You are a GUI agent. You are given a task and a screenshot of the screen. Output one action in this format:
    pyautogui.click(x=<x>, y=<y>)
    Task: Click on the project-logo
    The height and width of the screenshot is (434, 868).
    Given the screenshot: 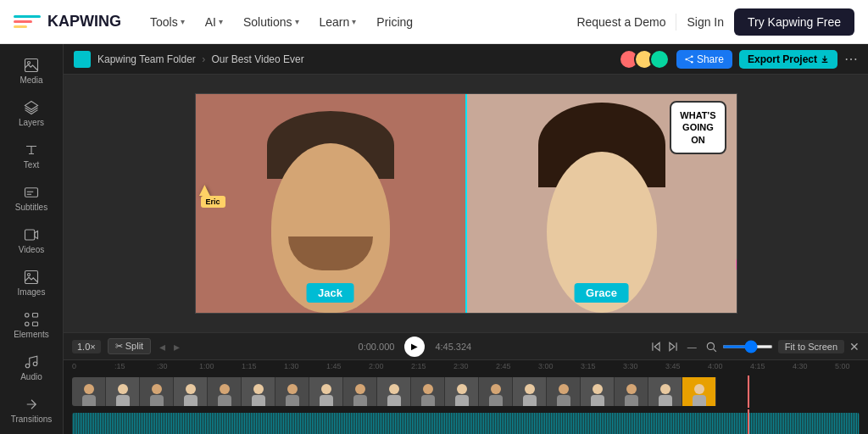 What is the action you would take?
    pyautogui.click(x=82, y=59)
    